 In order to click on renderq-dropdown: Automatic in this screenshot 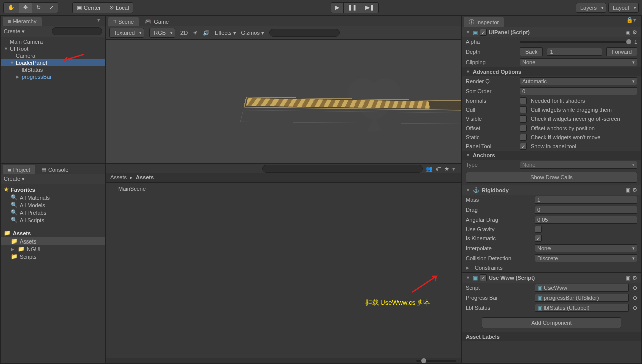, I will do `click(579, 81)`.